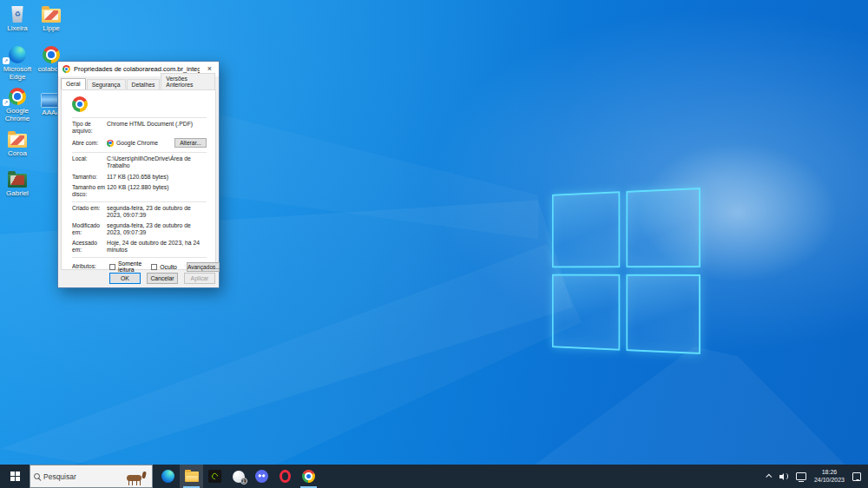 Image resolution: width=868 pixels, height=488 pixels. Describe the element at coordinates (155, 267) in the screenshot. I see `hidden-checkbox` at that location.